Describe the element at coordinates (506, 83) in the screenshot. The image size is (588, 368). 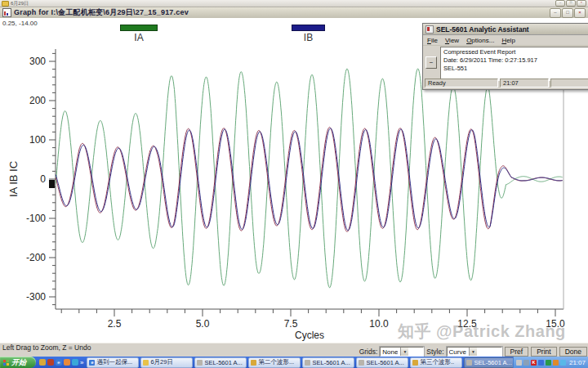
I see `dialog-statusbar: Ready 21:07` at that location.